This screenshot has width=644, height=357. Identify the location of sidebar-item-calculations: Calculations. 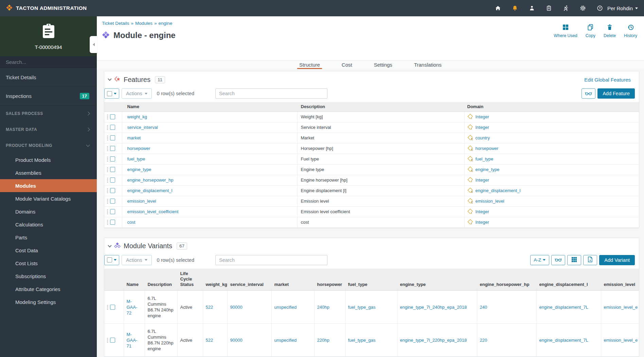
(48, 224).